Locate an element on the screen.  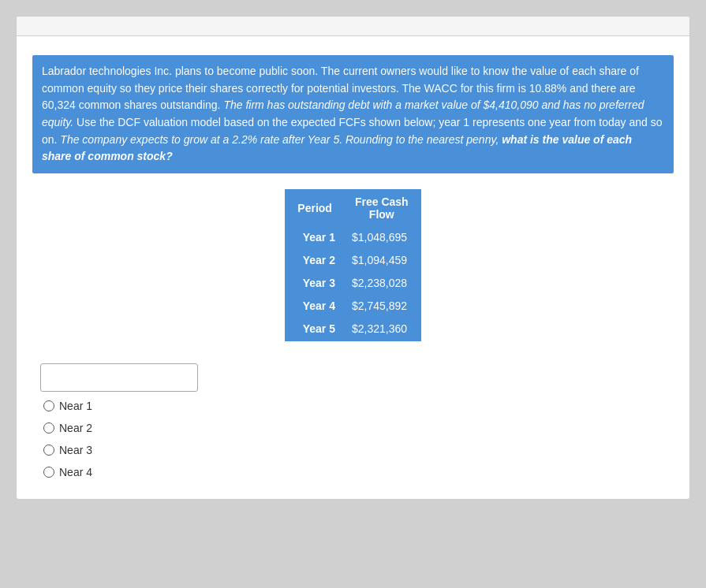
near-option-label-near2: Near 2 is located at coordinates (76, 428).